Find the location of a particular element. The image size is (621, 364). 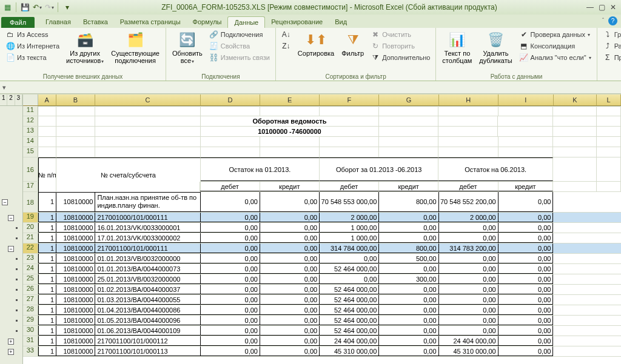

outline-toggle: + is located at coordinates (11, 352).